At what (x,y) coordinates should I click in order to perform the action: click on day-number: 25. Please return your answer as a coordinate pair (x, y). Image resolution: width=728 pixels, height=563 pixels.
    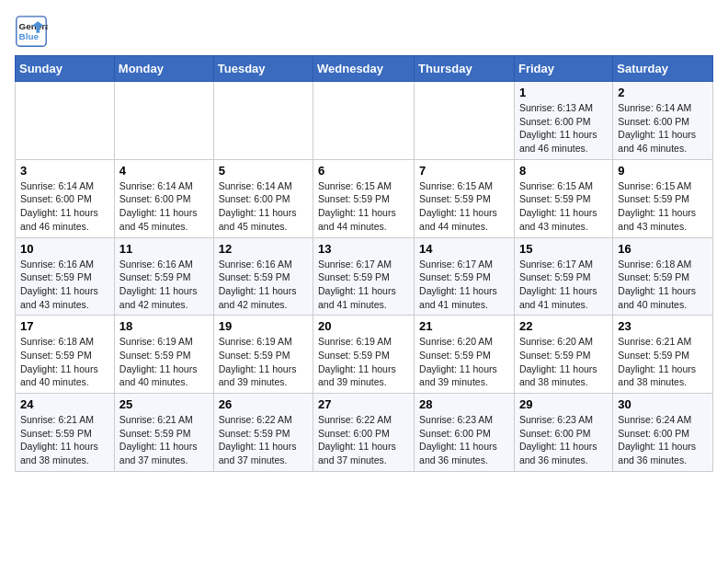
    Looking at the image, I should click on (164, 405).